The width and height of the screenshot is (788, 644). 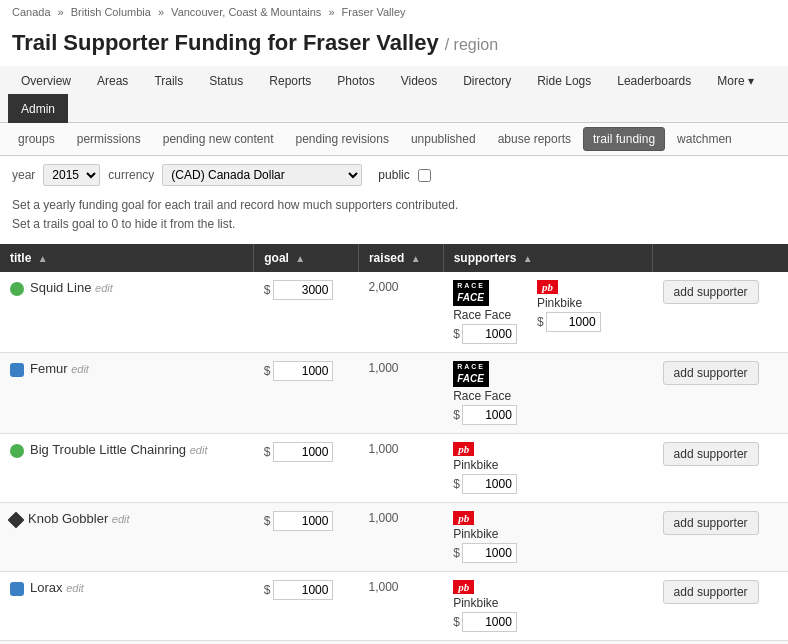 I want to click on trail-title: Big Trouble Little Chainring edit, so click(x=118, y=450).